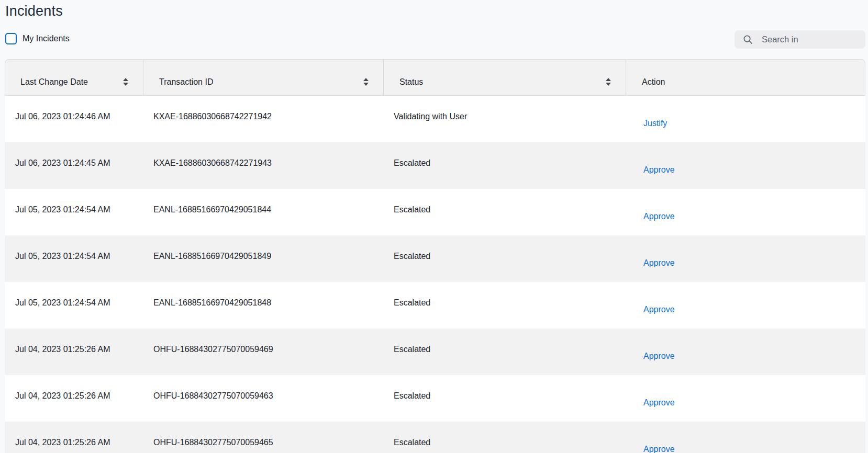  I want to click on table-row: Jul 06, 2023 01:24:46 AM KXAE-1688603066…, so click(435, 119).